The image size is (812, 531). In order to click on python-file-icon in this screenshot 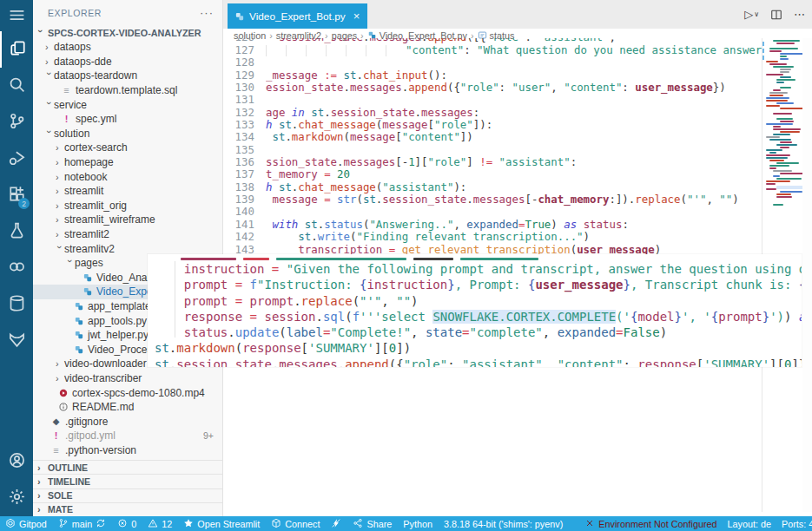, I will do `click(78, 349)`.